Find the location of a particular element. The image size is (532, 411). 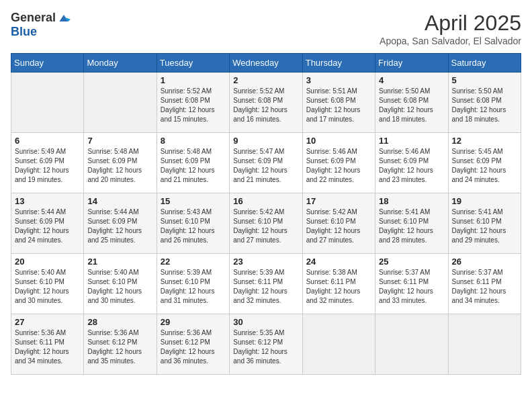

day-number: 13 is located at coordinates (47, 201).